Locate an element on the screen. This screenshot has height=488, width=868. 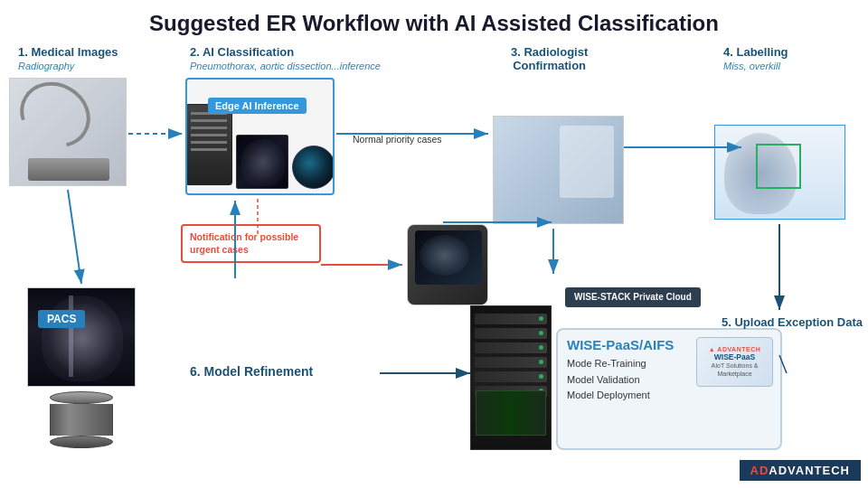
server-image is located at coordinates (511, 378).